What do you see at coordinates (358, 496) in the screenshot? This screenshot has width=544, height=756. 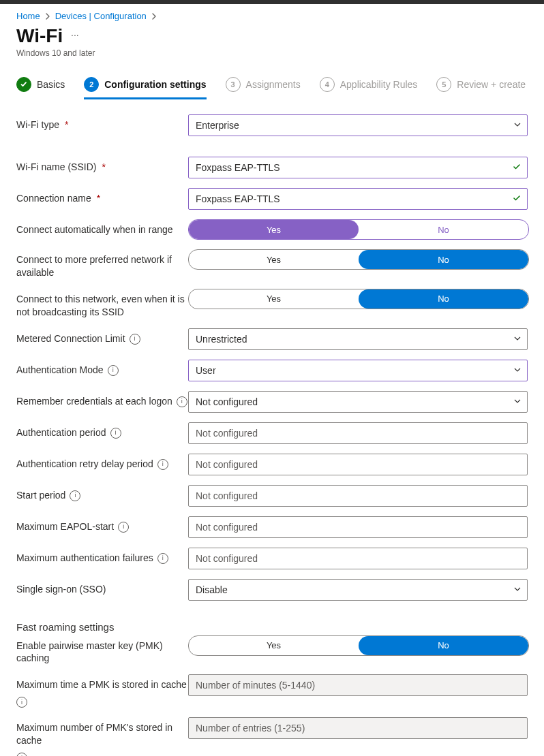 I see `start-period-input: Not configured` at bounding box center [358, 496].